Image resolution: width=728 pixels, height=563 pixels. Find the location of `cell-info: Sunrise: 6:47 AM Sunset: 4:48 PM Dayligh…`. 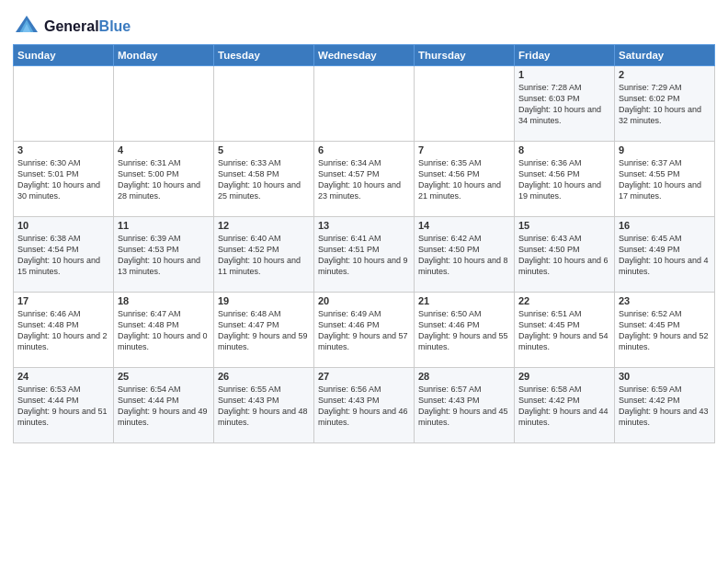

cell-info: Sunrise: 6:47 AM Sunset: 4:48 PM Dayligh… is located at coordinates (164, 331).